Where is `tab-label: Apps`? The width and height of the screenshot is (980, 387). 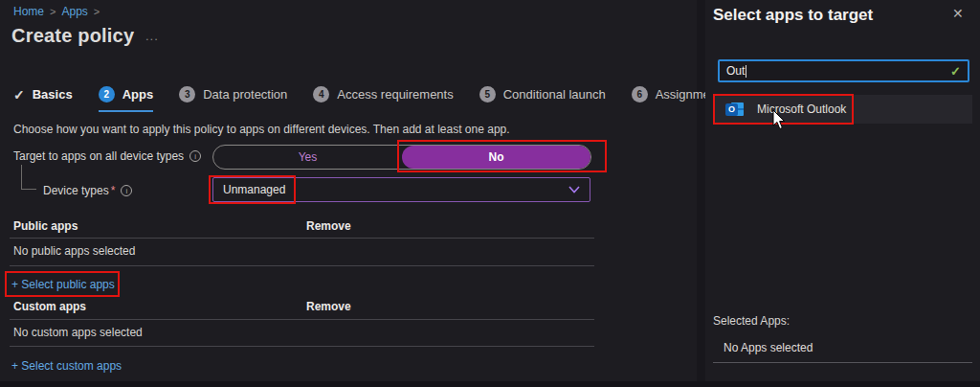 tab-label: Apps is located at coordinates (138, 94).